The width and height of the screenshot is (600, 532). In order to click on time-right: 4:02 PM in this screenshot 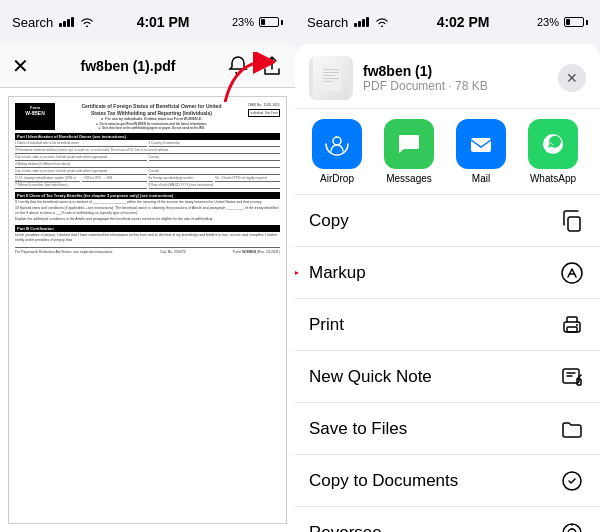, I will do `click(464, 22)`.